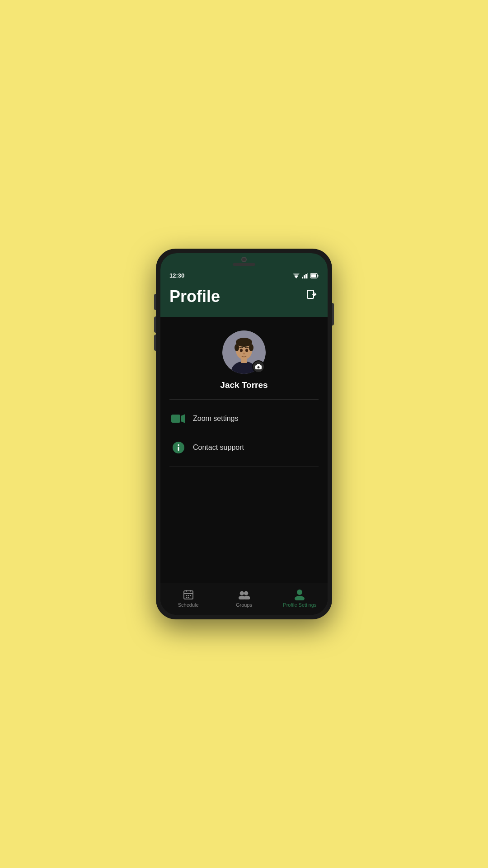 This screenshot has width=488, height=868. I want to click on nav-label-groups: Groups, so click(244, 605).